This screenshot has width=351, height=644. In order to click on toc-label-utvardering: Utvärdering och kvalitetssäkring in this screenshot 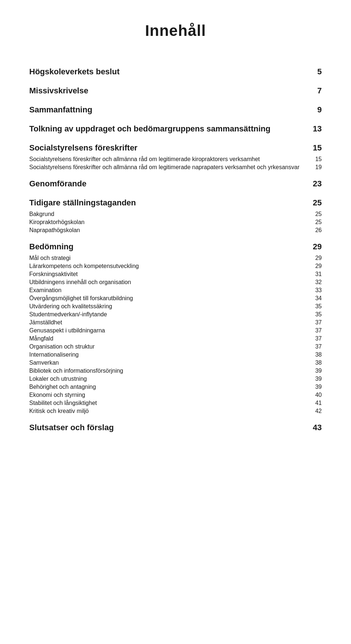, I will do `click(168, 306)`.